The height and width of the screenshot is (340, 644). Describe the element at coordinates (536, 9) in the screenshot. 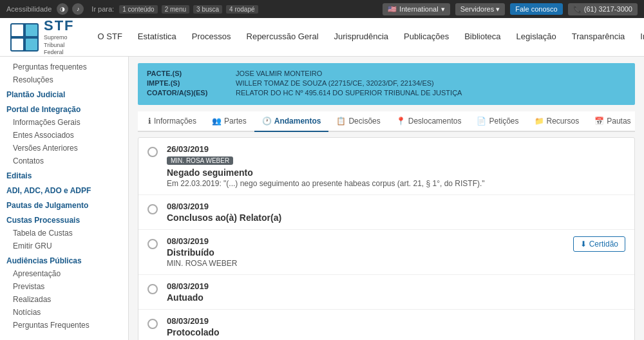

I see `fale-conosco-button: Fale conosco` at that location.